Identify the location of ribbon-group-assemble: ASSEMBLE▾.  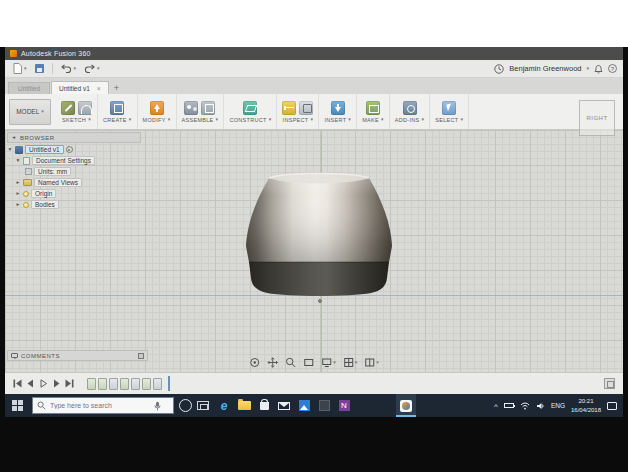
(201, 112).